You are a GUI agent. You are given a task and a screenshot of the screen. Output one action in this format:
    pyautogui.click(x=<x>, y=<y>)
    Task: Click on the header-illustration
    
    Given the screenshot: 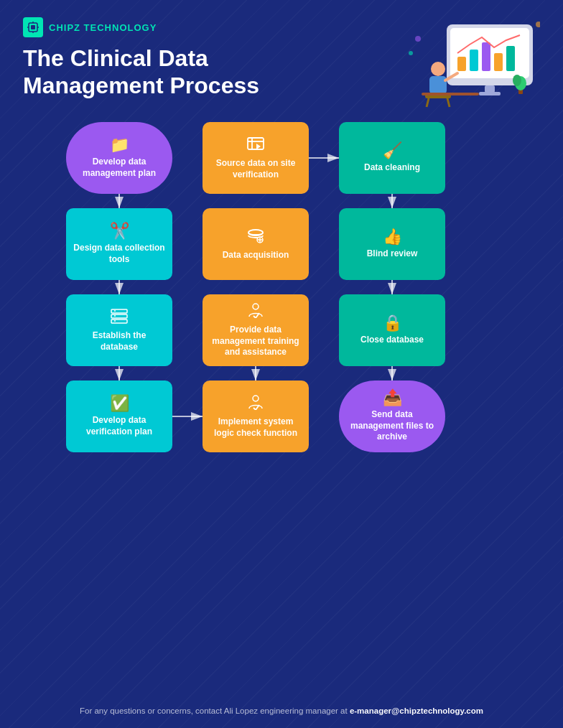 What is the action you would take?
    pyautogui.click(x=472, y=64)
    